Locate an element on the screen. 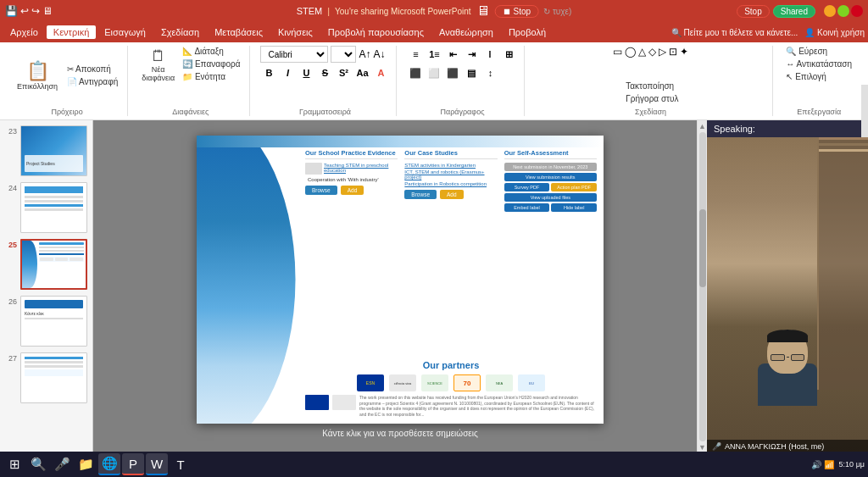 The image size is (868, 477). slide-thumb-25: 25 is located at coordinates (46, 264).